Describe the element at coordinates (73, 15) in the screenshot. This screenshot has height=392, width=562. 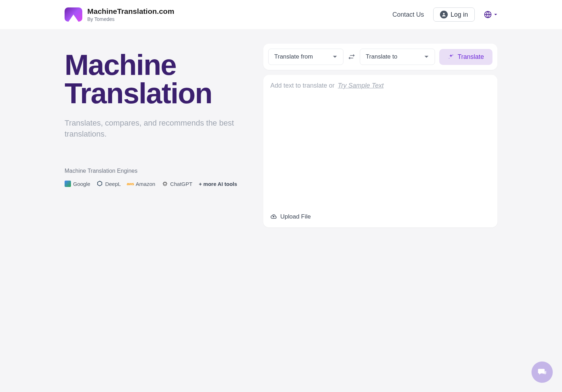
I see `brand-logo-icon` at that location.